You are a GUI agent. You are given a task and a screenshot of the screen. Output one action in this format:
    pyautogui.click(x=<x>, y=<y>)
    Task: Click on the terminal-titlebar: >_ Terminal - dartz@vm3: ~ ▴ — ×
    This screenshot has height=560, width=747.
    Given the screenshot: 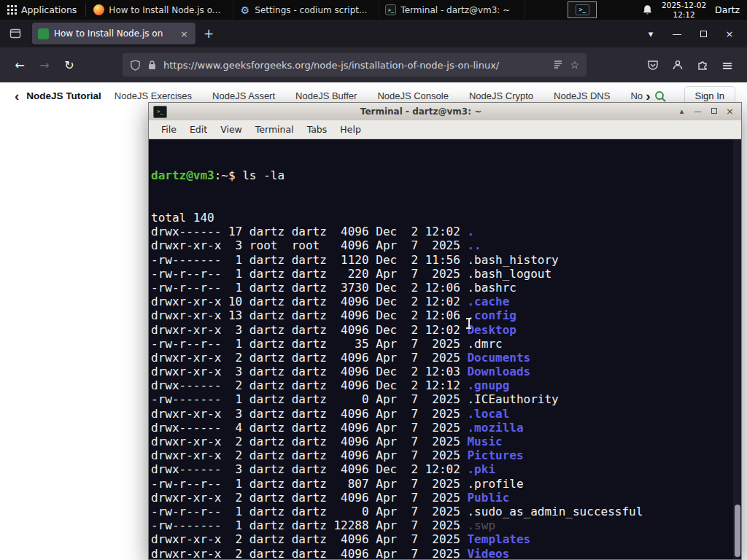 What is the action you would take?
    pyautogui.click(x=445, y=112)
    